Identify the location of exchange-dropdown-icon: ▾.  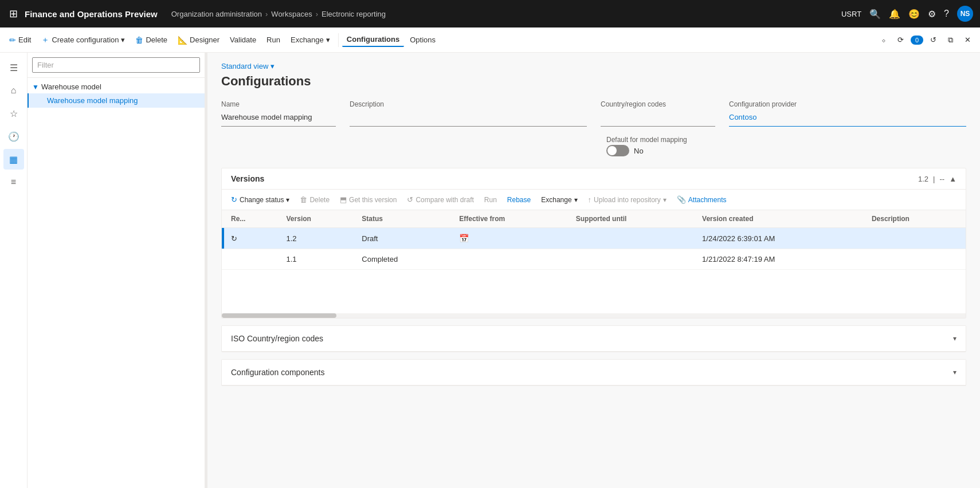
(576, 200).